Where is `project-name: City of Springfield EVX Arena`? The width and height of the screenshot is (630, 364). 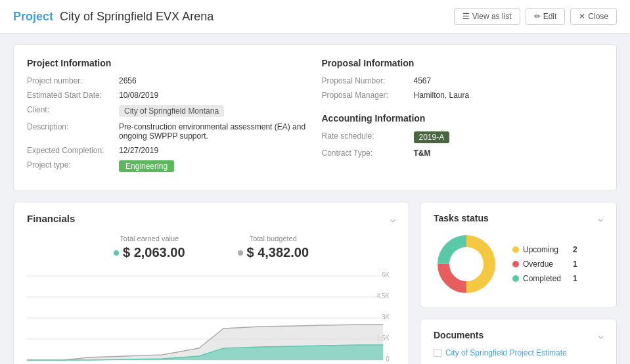 project-name: City of Springfield EVX Arena is located at coordinates (137, 16).